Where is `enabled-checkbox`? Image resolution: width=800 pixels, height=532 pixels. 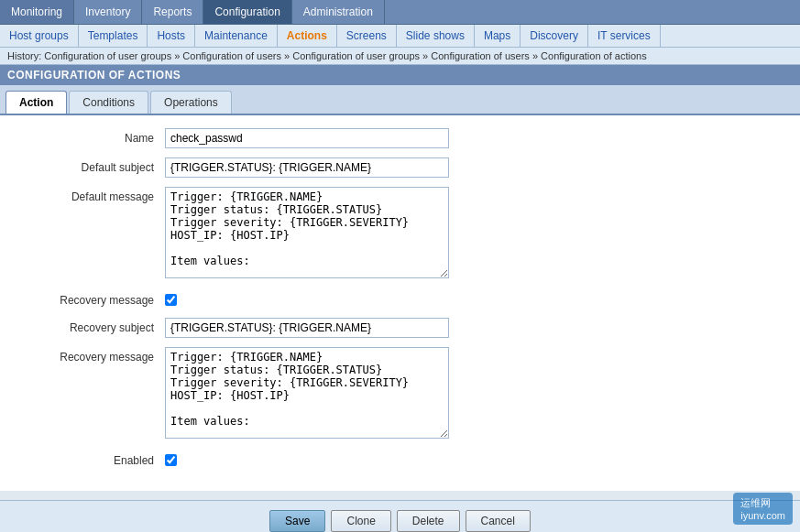 enabled-checkbox is located at coordinates (170, 460).